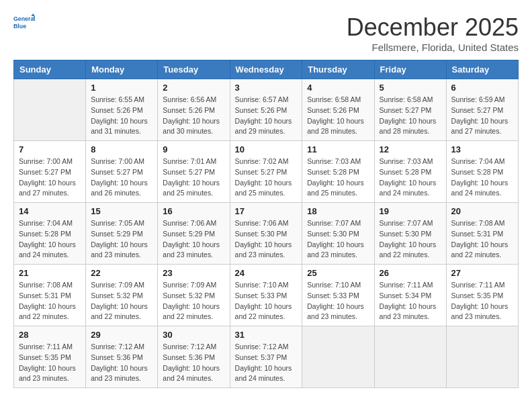 The image size is (532, 411). What do you see at coordinates (339, 234) in the screenshot?
I see `calendar-cell: 18Sunrise: 7:07 AM Sunset: 5:30 PM Dayli…` at bounding box center [339, 234].